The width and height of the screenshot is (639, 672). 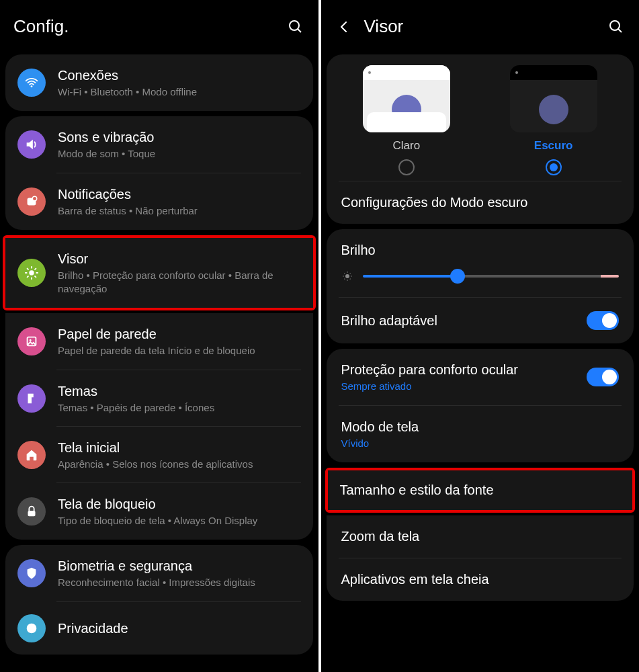 What do you see at coordinates (179, 628) in the screenshot?
I see `item-title: Privacidade` at bounding box center [179, 628].